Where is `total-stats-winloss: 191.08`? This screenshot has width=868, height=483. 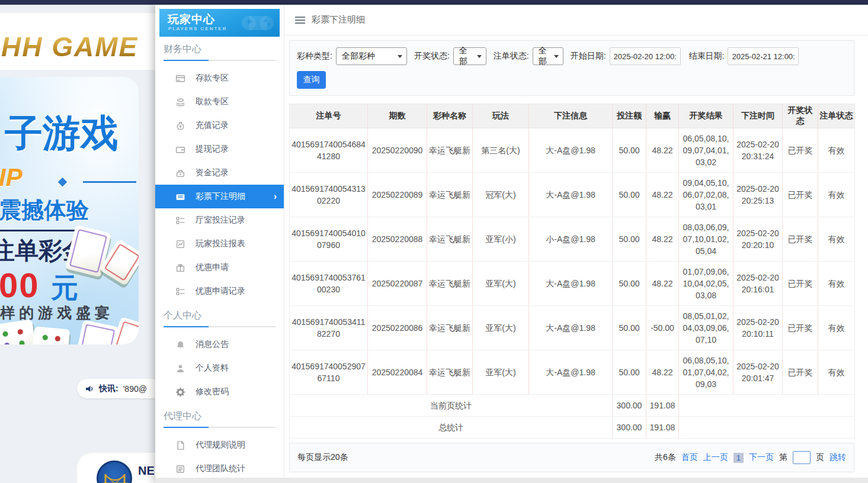 total-stats-winloss: 191.08 is located at coordinates (662, 427).